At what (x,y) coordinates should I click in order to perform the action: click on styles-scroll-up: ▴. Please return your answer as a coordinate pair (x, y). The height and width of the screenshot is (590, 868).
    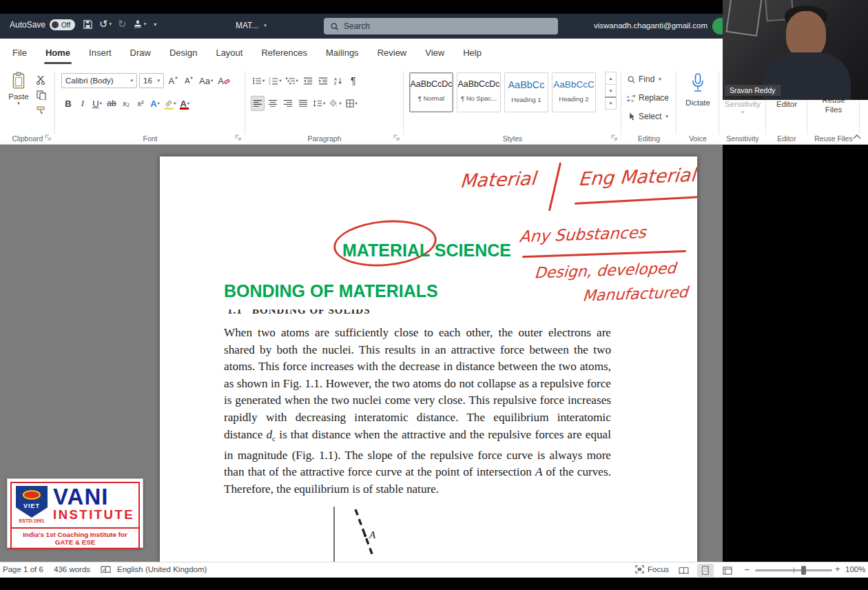
    Looking at the image, I should click on (610, 79).